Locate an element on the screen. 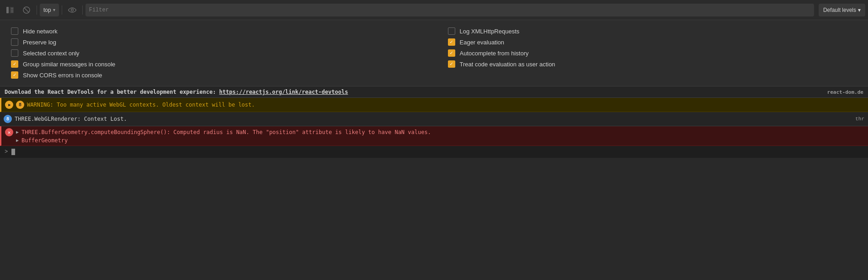 The height and width of the screenshot is (280, 868). checkbox-selected-context-box is located at coordinates (15, 53).